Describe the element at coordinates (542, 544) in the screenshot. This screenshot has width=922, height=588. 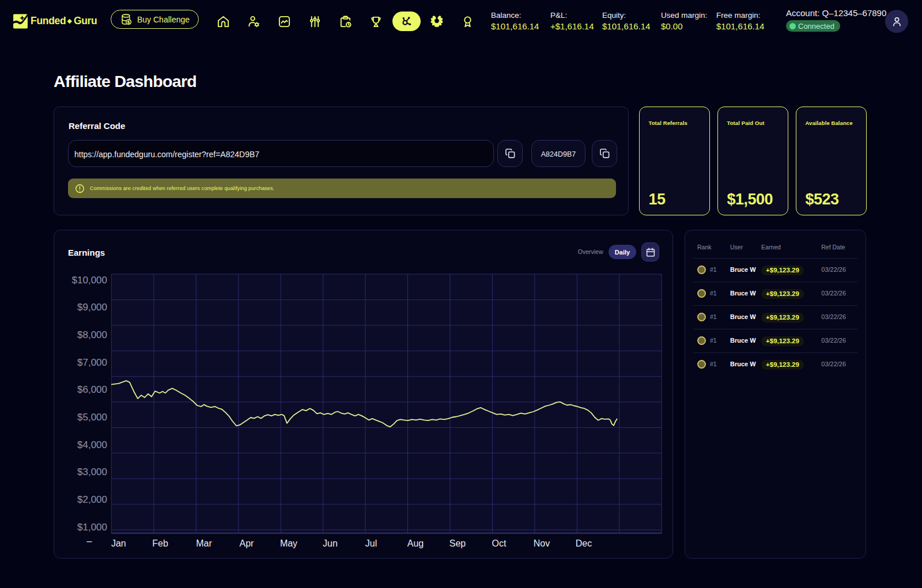
I see `svg-text: Nov` at that location.